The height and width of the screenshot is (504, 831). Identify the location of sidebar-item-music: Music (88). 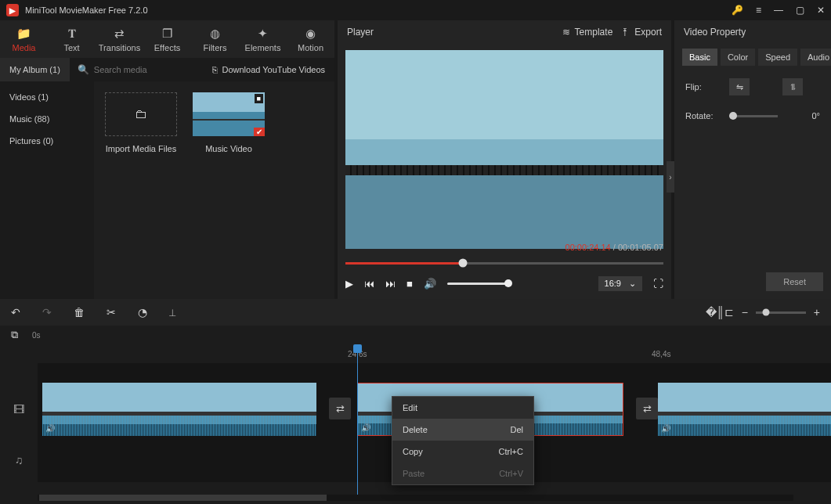
(47, 119).